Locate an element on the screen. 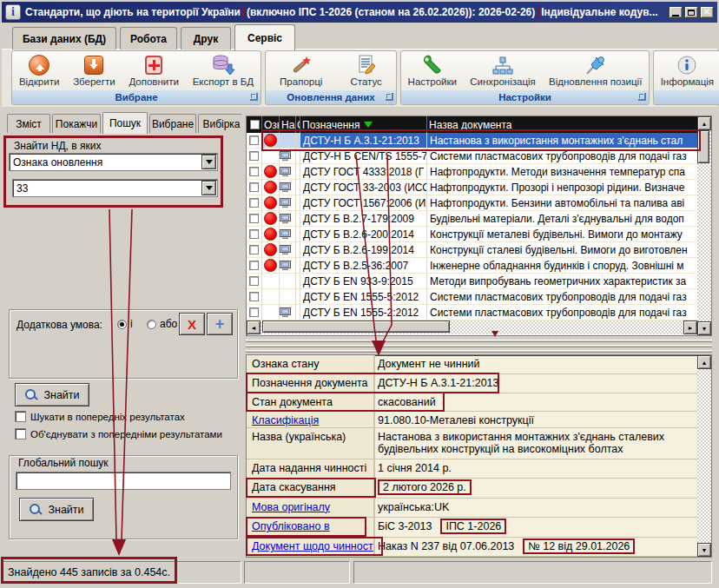 Image resolution: width=719 pixels, height=588 pixels. table-row: ДСТУ Б В.2.7-179:2009Будівельні матеріал… is located at coordinates (472, 219).